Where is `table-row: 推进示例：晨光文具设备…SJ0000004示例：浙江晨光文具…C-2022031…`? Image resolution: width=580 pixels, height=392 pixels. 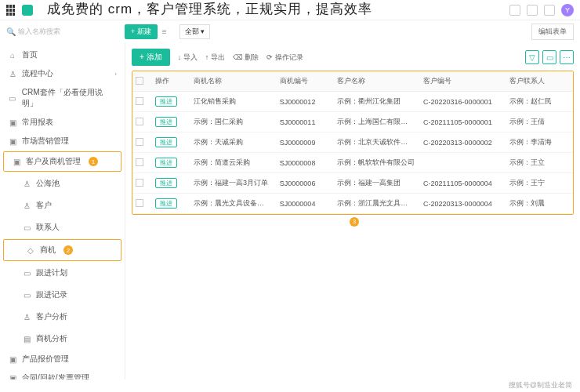 table-row: 推进示例：晨光文具设备…SJ0000004示例：浙江晨光文具…C-2022031… is located at coordinates (353, 204).